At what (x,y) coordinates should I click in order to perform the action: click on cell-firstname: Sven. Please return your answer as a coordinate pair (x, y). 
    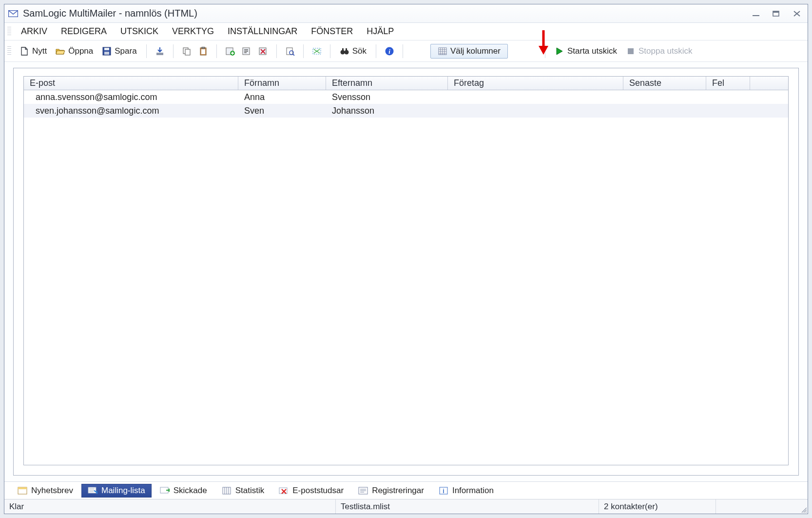
    Looking at the image, I should click on (282, 111).